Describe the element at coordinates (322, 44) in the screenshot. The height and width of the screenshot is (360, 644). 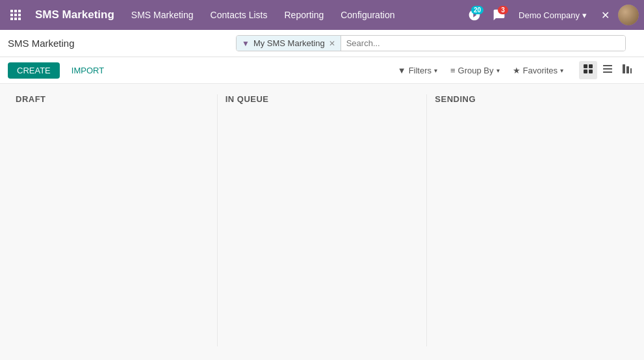
I see `sub-header: SMS Marketing ▼ My SMS Marketing ✕` at that location.